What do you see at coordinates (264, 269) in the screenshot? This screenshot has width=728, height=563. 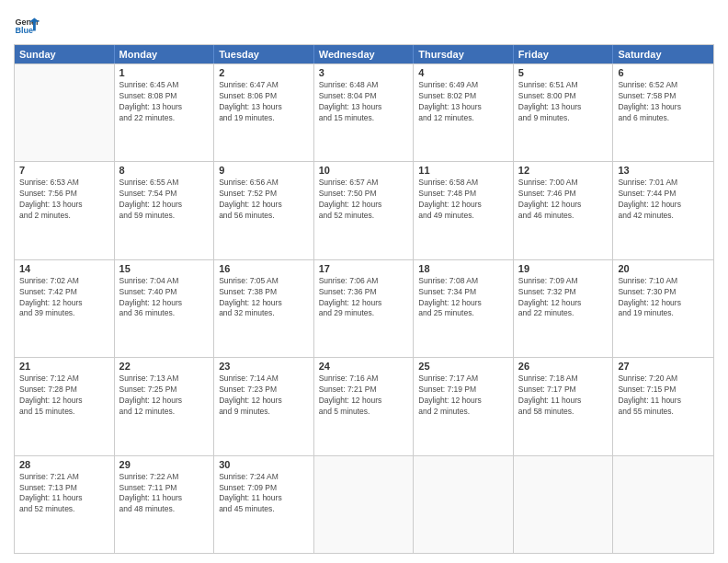 I see `day-number: 16` at bounding box center [264, 269].